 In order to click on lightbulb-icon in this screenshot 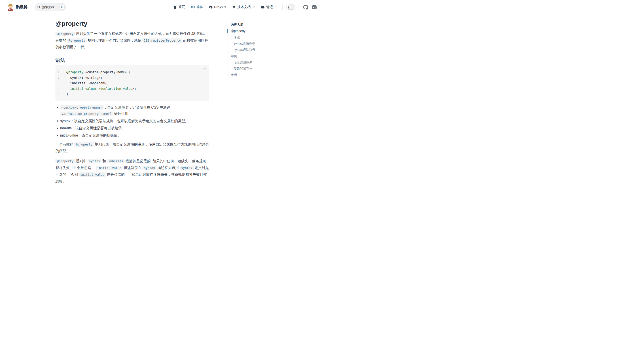, I will do `click(234, 7)`.